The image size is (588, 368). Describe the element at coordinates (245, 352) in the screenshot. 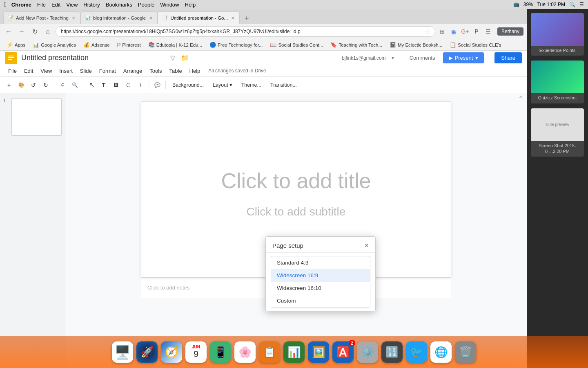

I see `dock-photos: 🌸` at that location.